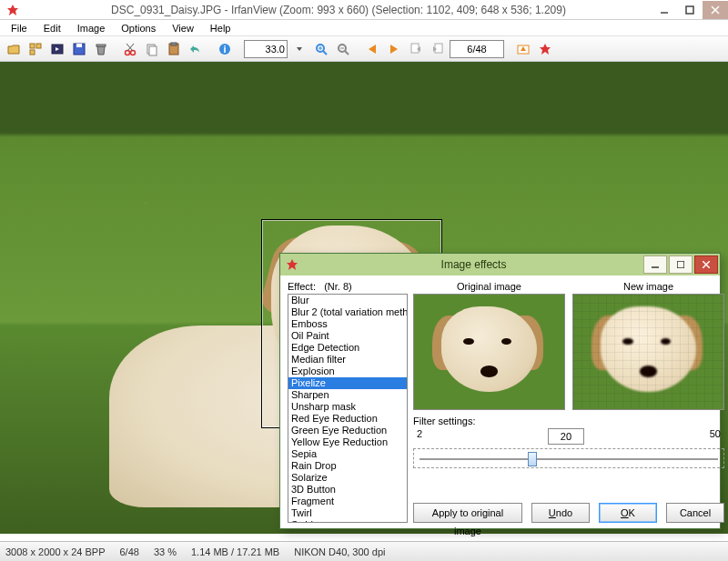 Image resolution: width=728 pixels, height=561 pixels. Describe the element at coordinates (348, 360) in the screenshot. I see `effect-item: Median filter` at that location.